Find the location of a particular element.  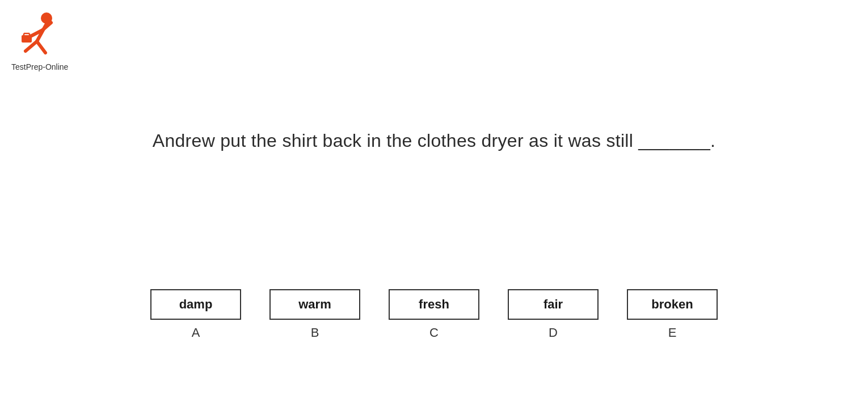

answer-item-e: broken E is located at coordinates (672, 315).